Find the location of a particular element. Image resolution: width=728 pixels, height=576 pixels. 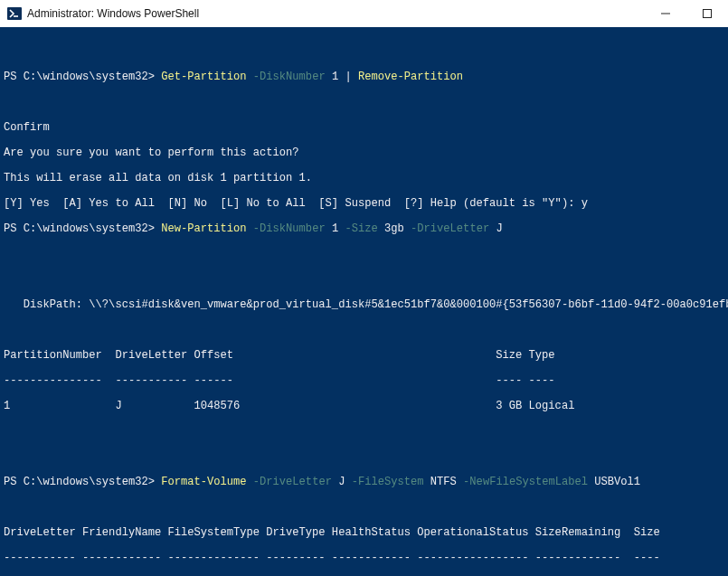

param: -NewFileSystemLabel is located at coordinates (525, 482).